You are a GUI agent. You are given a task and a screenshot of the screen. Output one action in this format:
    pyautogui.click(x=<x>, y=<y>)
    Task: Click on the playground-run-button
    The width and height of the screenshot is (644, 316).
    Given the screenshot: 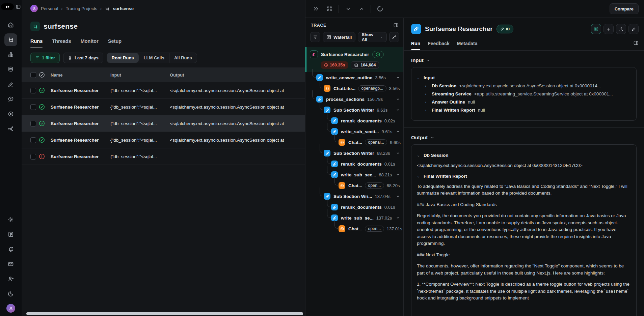 What is the action you would take?
    pyautogui.click(x=596, y=29)
    